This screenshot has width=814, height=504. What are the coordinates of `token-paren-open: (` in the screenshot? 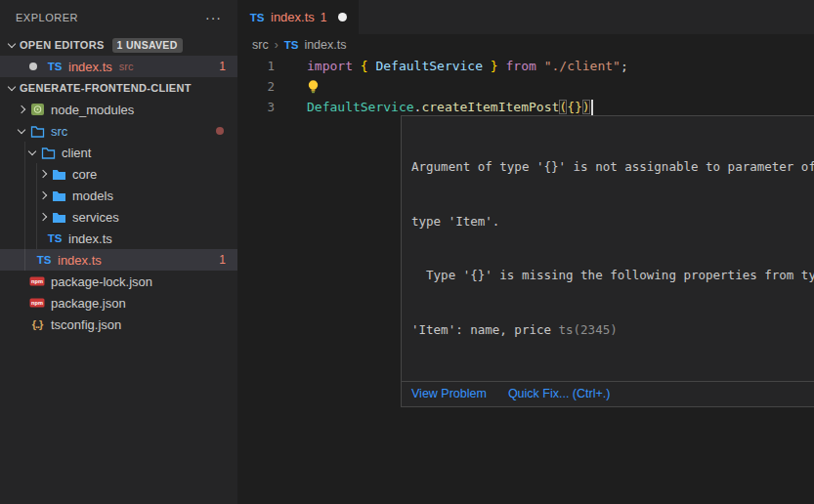 It's located at (563, 107).